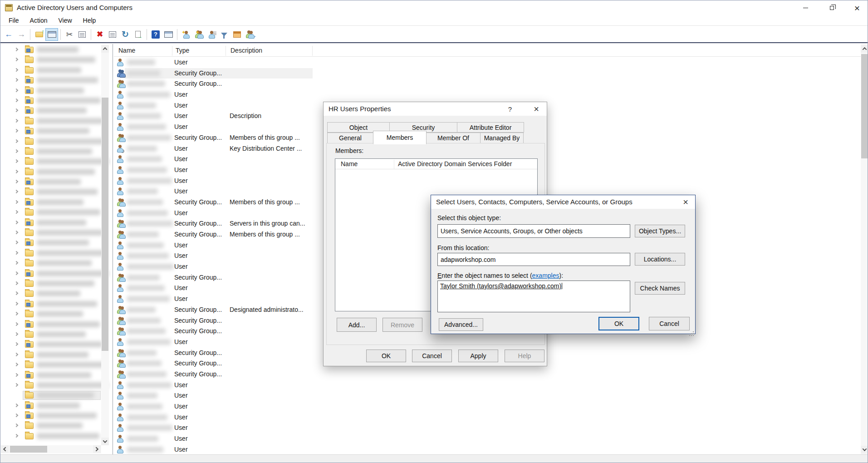 The image size is (868, 463). What do you see at coordinates (402, 325) in the screenshot?
I see `remove-button: Remove` at bounding box center [402, 325].